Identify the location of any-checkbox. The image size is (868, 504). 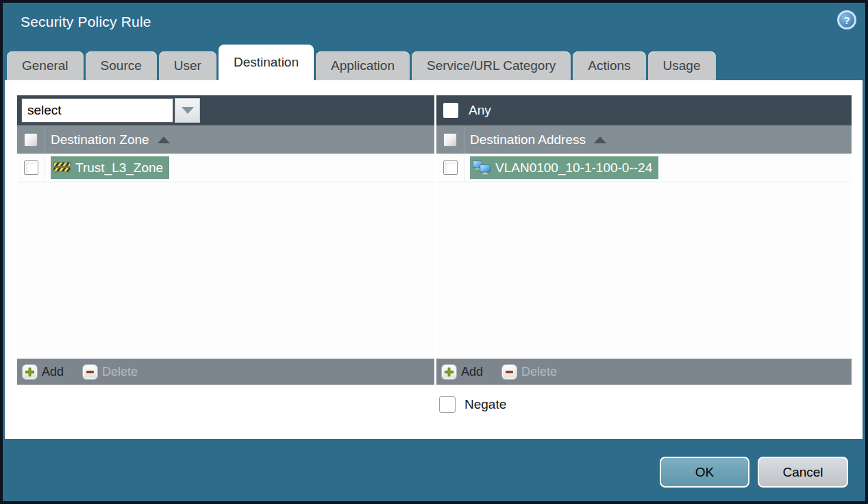
(451, 110).